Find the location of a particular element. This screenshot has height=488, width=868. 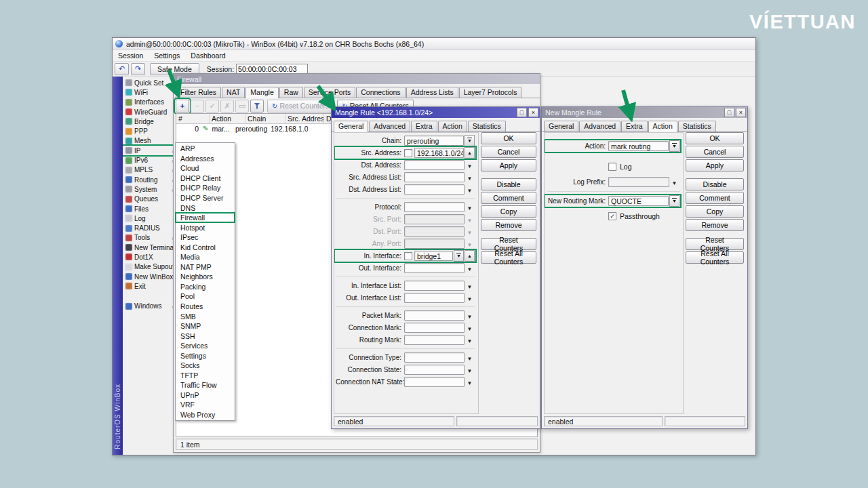

submenu-item: VRF is located at coordinates (205, 405).